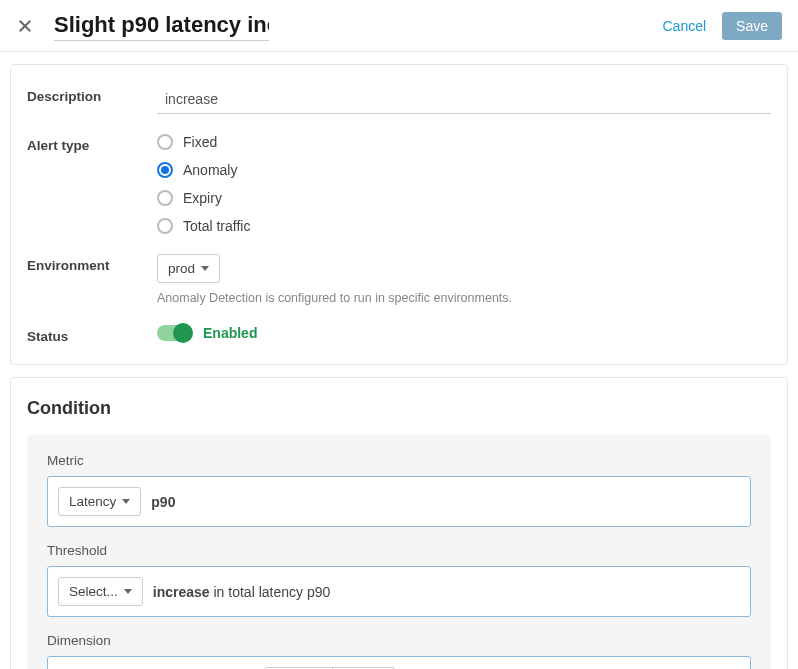 The height and width of the screenshot is (669, 798). Describe the element at coordinates (163, 502) in the screenshot. I see `metric-suffix: p90` at that location.